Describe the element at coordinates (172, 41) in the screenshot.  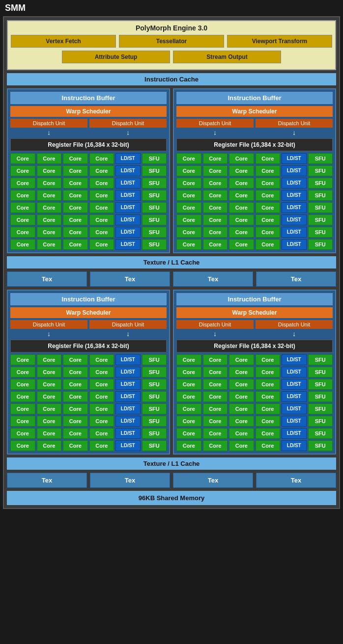
I see `polymorph-row1: Vertex Fetch Tessellator Viewport Transf…` at that location.